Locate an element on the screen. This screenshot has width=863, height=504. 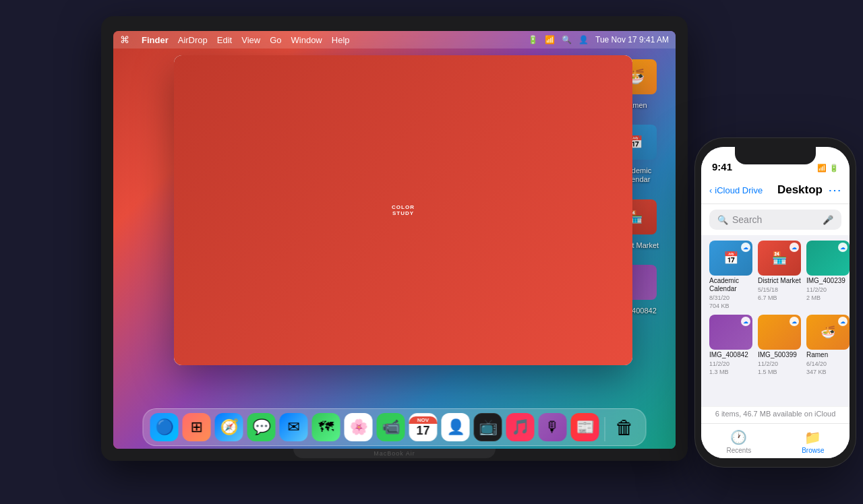
iphone-img500399-size: 1.5 MB is located at coordinates (767, 372).